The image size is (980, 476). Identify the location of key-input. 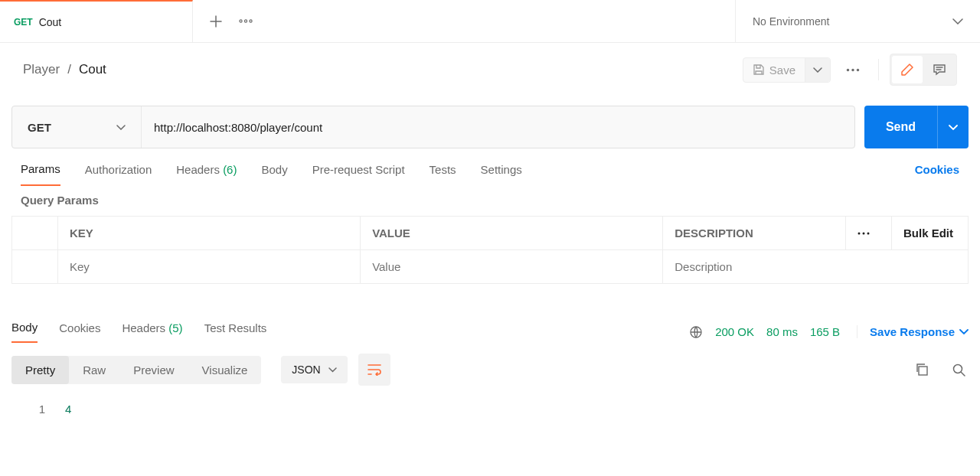
(209, 266).